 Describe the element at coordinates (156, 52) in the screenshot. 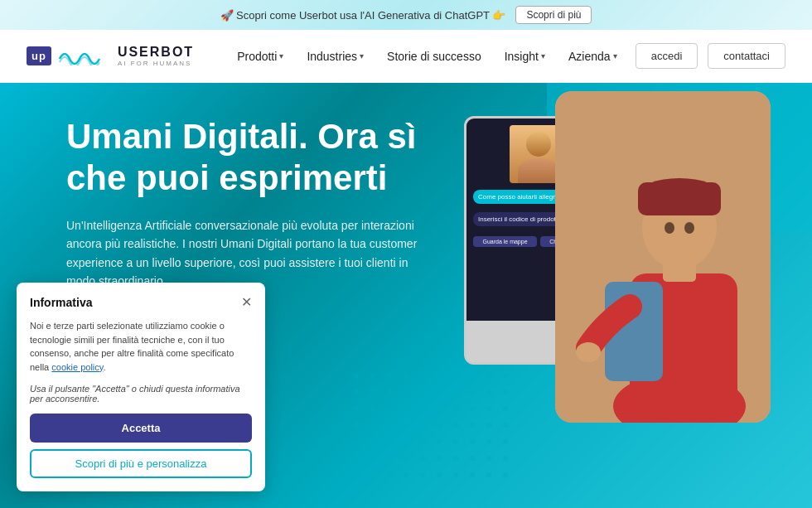

I see `logo-name: USERBOT` at that location.